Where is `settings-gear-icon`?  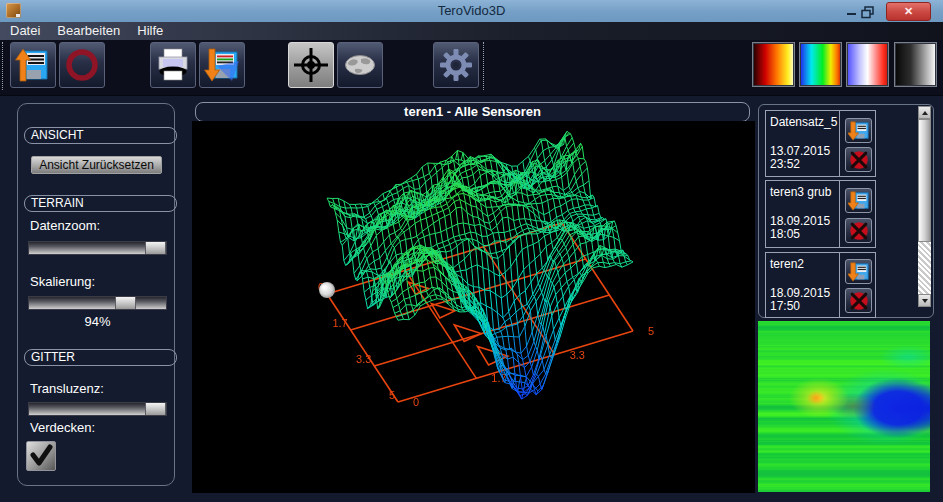 settings-gear-icon is located at coordinates (456, 65).